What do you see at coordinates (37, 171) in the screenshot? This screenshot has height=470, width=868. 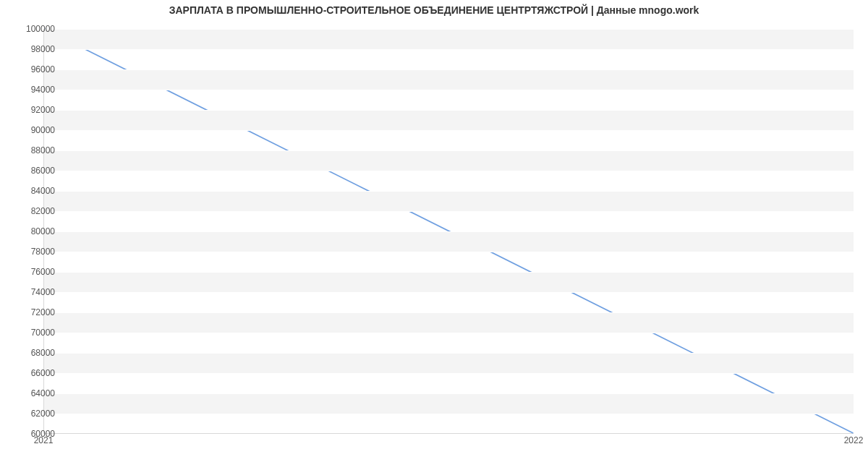 I see `y-tick-label: 86000` at bounding box center [37, 171].